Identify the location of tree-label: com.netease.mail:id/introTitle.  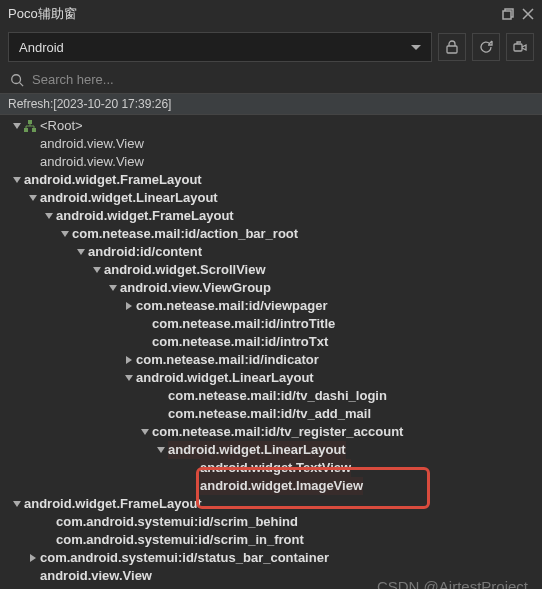
(244, 324).